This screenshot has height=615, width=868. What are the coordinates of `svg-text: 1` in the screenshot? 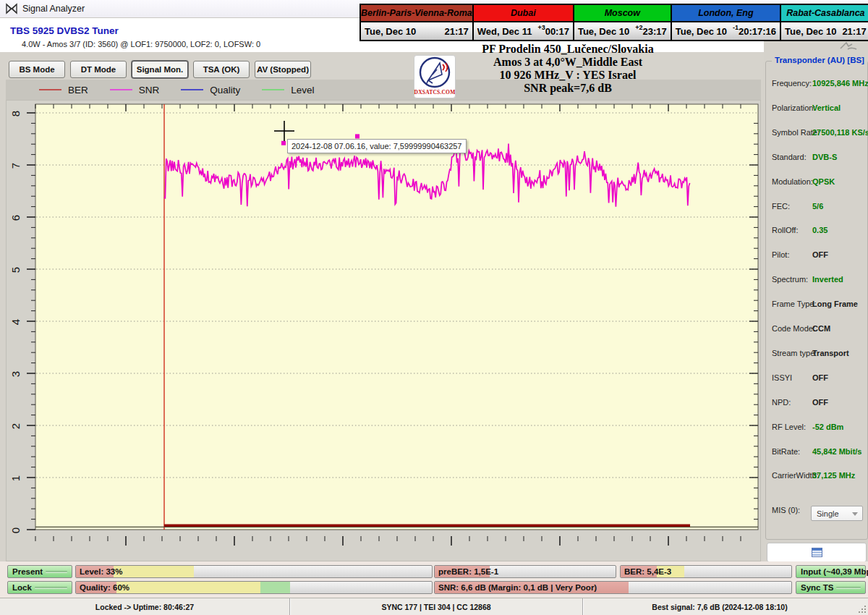 It's located at (16, 478).